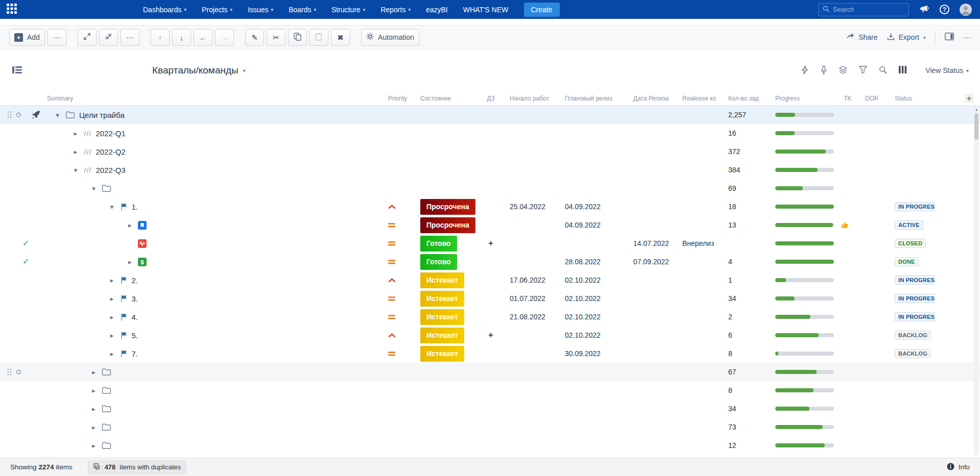 This screenshot has height=476, width=980. I want to click on move-down-button: ↓, so click(182, 38).